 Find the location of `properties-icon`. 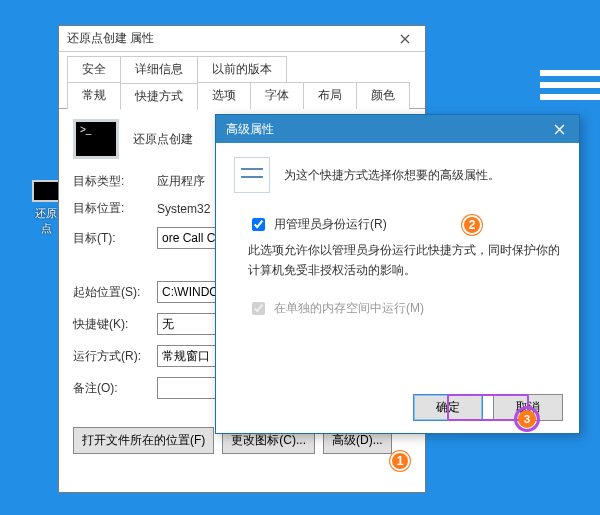

properties-icon is located at coordinates (252, 175).